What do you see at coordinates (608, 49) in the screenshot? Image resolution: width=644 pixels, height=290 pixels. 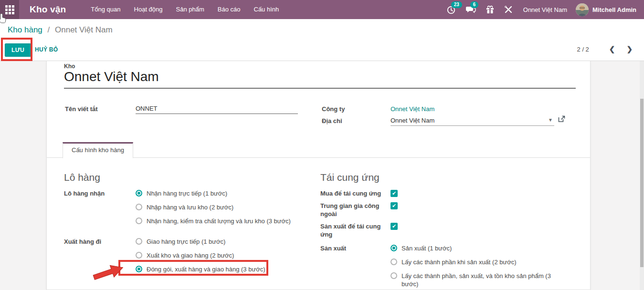 I see `pager: 2 / 2 ❮ ❯` at bounding box center [608, 49].